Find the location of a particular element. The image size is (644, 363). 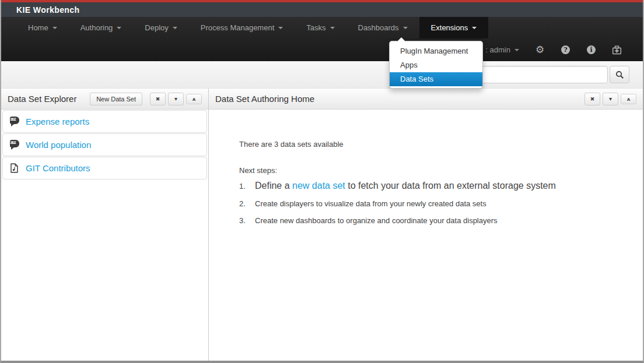

nav-item-dashboards: Dashboards is located at coordinates (383, 28).